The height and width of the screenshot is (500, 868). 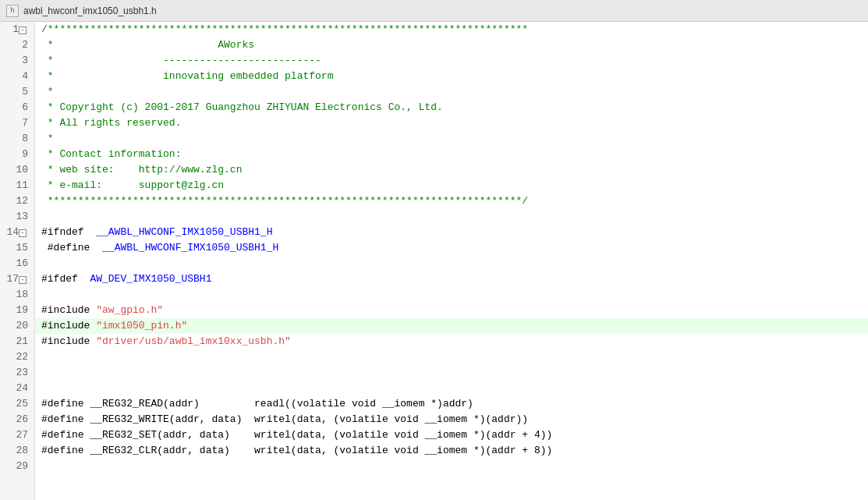 What do you see at coordinates (391, 435) in the screenshot?
I see `code-segment: writel(data, (volatile void __iomem *)(a…` at bounding box center [391, 435].